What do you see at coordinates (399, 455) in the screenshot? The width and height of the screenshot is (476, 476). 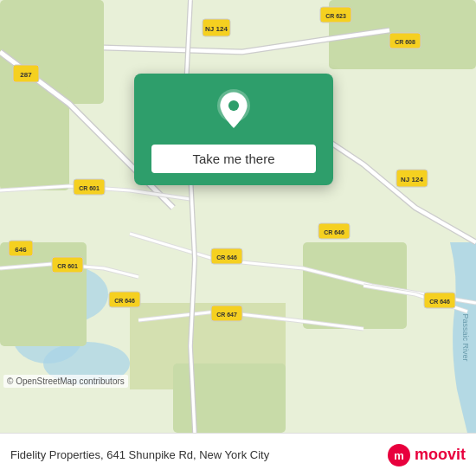 I see `moovit-brand-icon: m` at bounding box center [399, 455].